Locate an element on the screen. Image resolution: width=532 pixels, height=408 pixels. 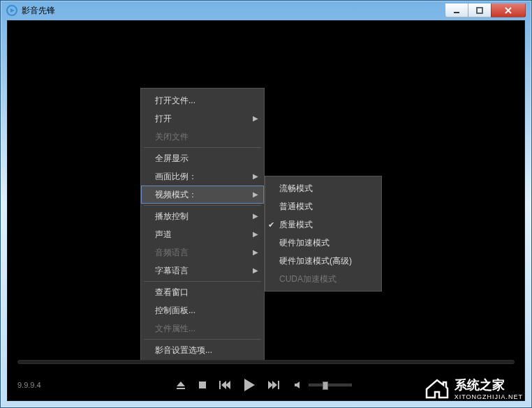
app-icon is located at coordinates (12, 10).